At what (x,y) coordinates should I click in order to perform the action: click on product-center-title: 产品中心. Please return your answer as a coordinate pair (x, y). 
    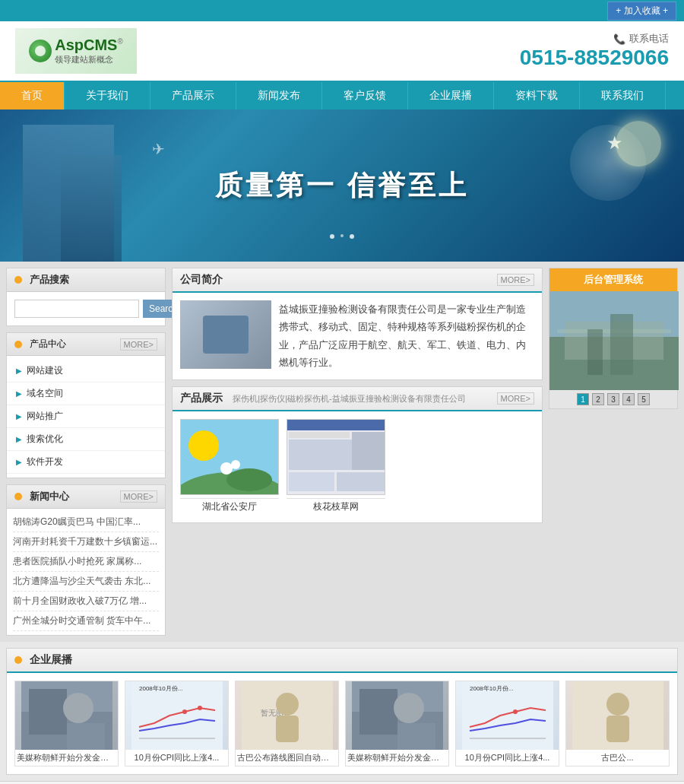
    Looking at the image, I should click on (40, 344).